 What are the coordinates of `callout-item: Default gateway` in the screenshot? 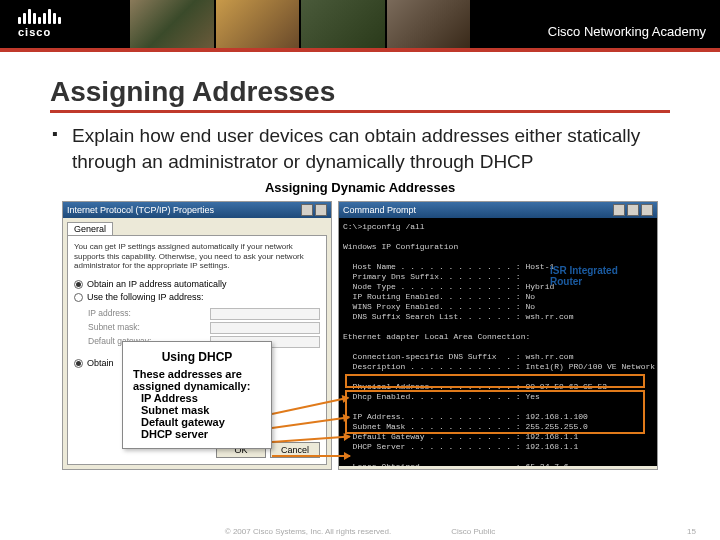 It's located at (201, 422).